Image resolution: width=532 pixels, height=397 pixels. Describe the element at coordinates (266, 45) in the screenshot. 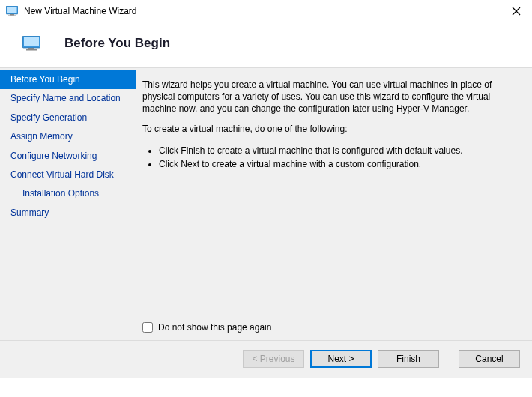

I see `wizard-header: Before You Begin` at that location.